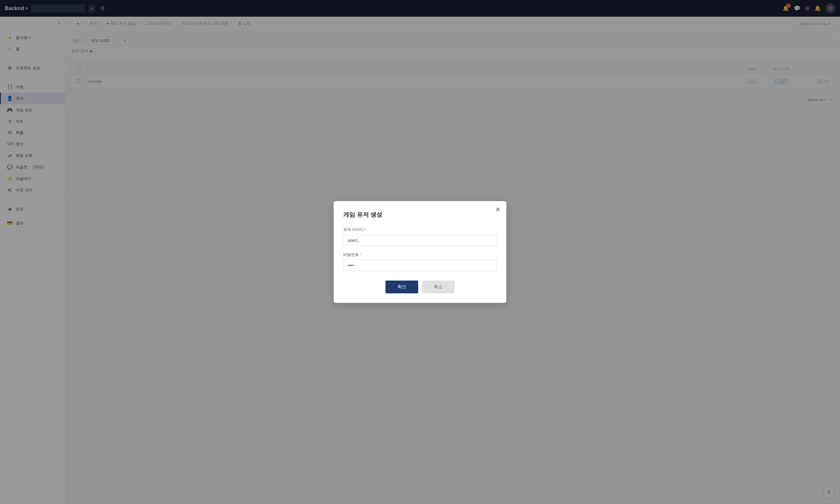  I want to click on confirm-button: 확인, so click(402, 287).